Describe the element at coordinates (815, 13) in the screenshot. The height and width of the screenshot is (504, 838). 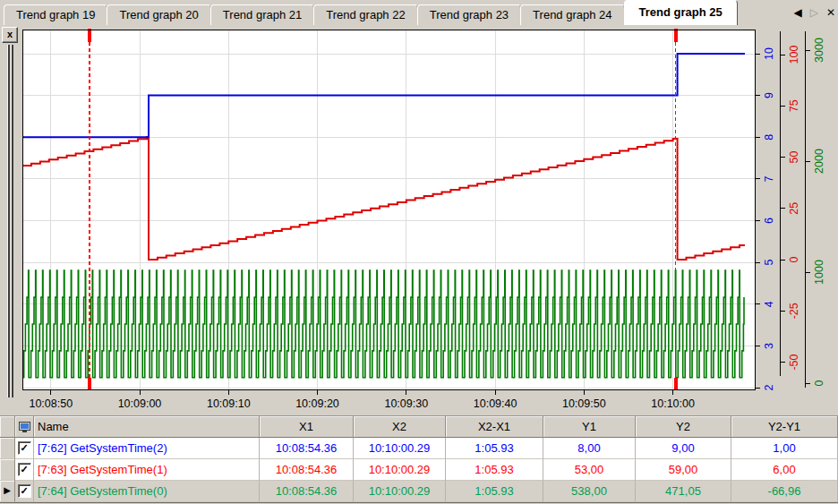
I see `tab-scroll-controls: ◀ ▷ ✕` at that location.